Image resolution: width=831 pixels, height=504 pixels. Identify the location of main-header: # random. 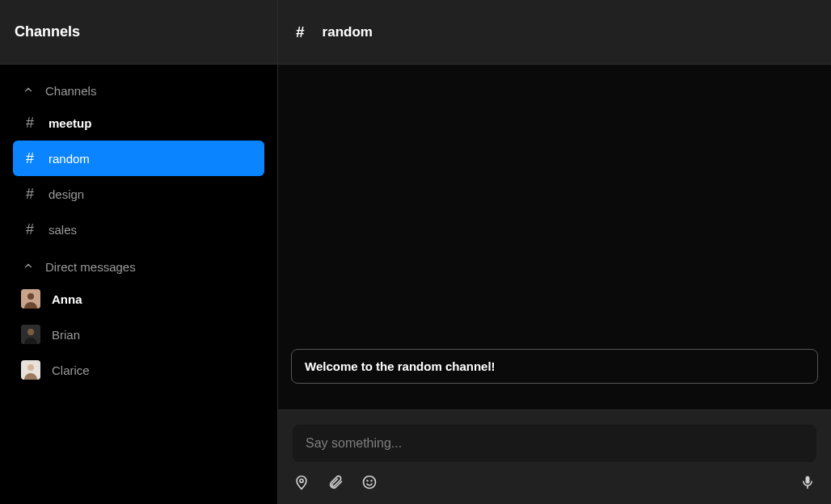
(555, 32).